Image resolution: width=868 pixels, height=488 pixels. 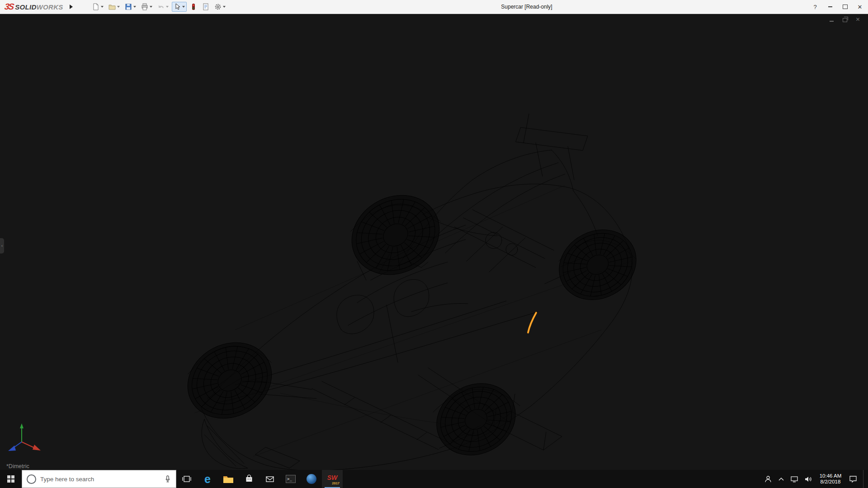 I want to click on taskbar-store, so click(x=249, y=479).